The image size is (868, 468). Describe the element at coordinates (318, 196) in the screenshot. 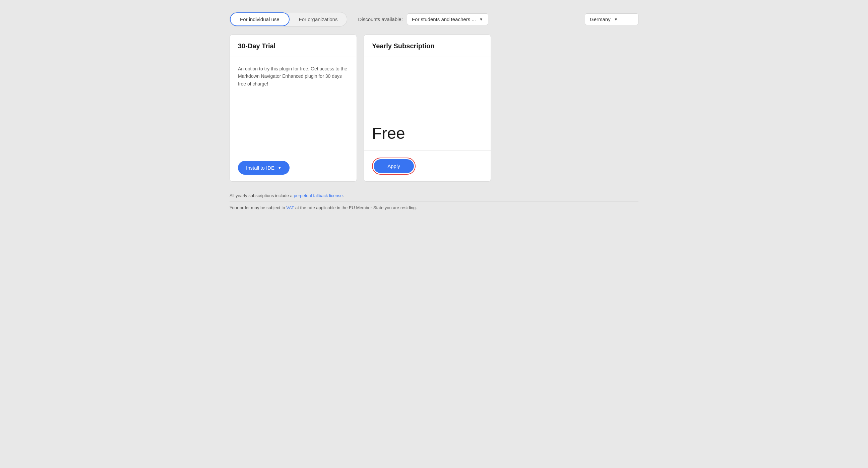

I see `perpetual-fallback-license-link: perpetual fallback license` at that location.